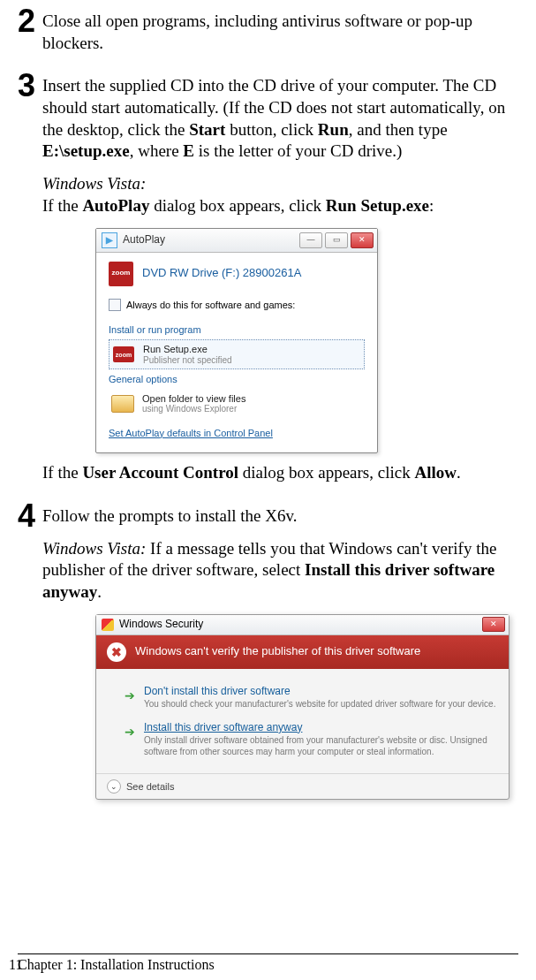  What do you see at coordinates (362, 240) in the screenshot?
I see `close-button: ✕` at bounding box center [362, 240].